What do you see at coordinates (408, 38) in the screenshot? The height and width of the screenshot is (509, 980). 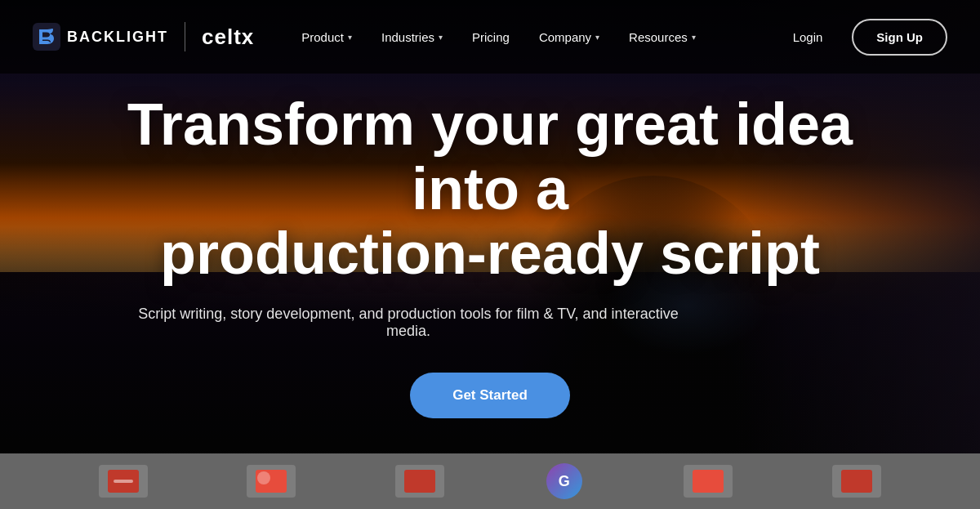 I see `nav-industries-label: Industries` at bounding box center [408, 38].